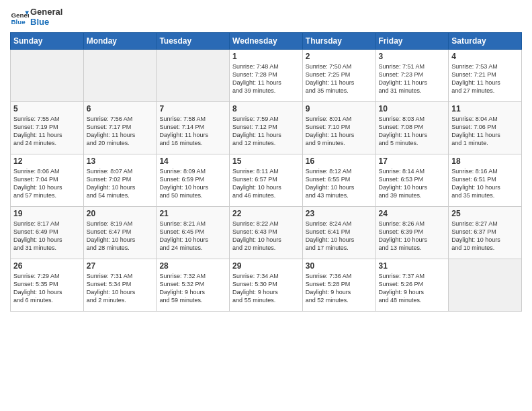 Image resolution: width=532 pixels, height=411 pixels. Describe the element at coordinates (47, 42) in the screenshot. I see `day-header-sunday: Sunday` at that location.